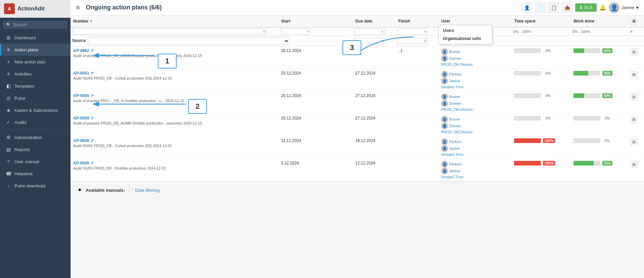 The width and height of the screenshot is (644, 278). What do you see at coordinates (35, 62) in the screenshot?
I see `sidebar-item-new-action-plan: + New action plan` at bounding box center [35, 62].